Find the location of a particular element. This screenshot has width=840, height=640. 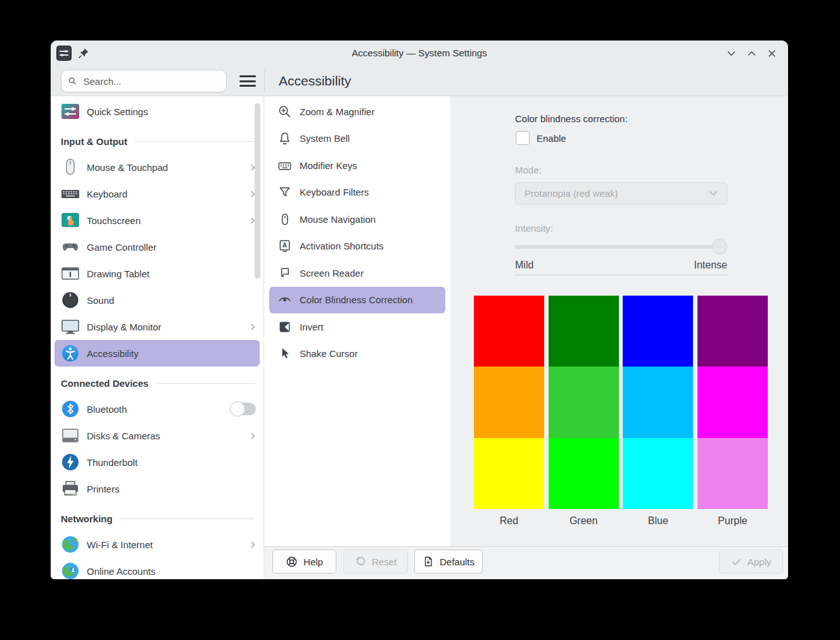

check-icon is located at coordinates (736, 562).